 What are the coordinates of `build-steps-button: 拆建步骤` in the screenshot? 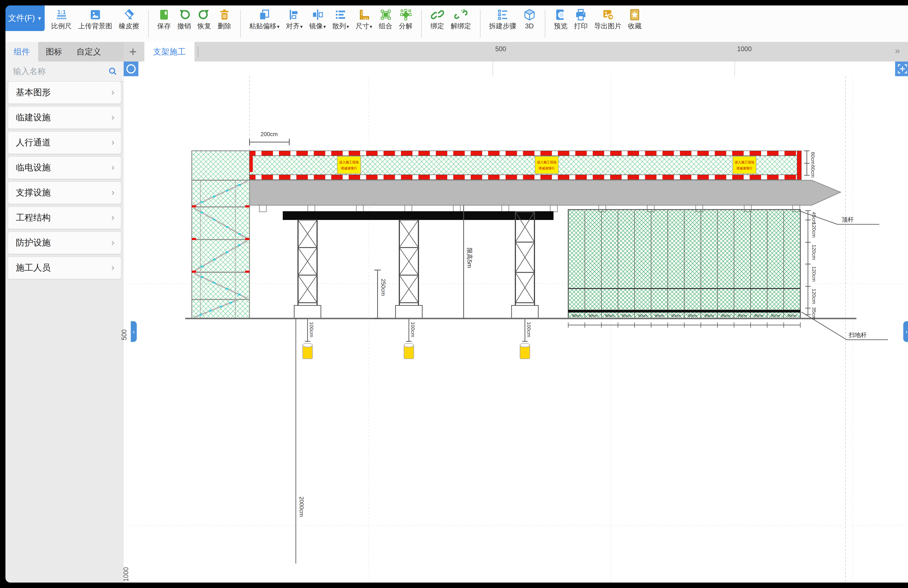 It's located at (503, 24).